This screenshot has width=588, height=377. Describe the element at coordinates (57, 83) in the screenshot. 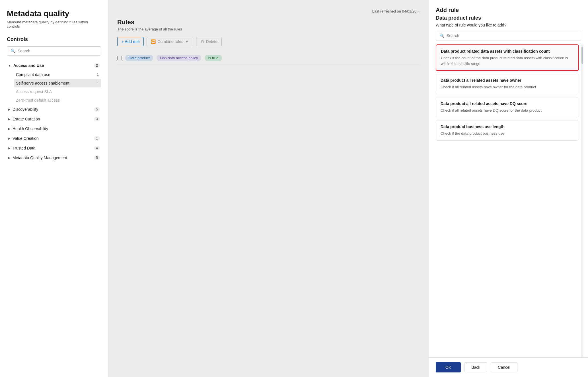

I see `sub-item-self-serve: Self-serve access enablement 1` at that location.